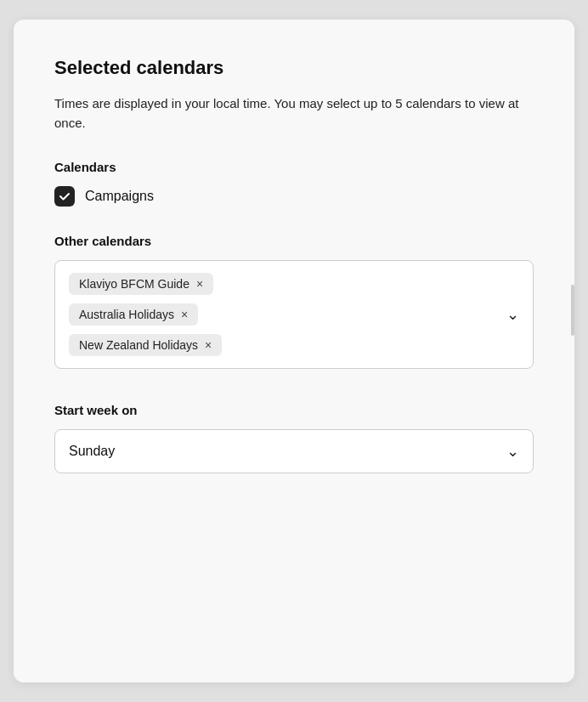 The width and height of the screenshot is (588, 702). Describe the element at coordinates (573, 310) in the screenshot. I see `scrollbar` at that location.